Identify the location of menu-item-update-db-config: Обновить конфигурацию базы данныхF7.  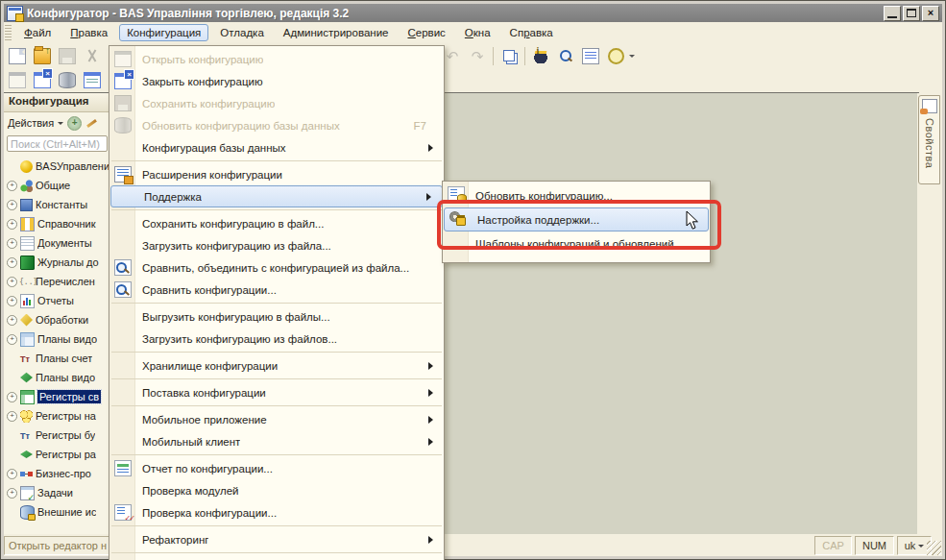
(277, 125).